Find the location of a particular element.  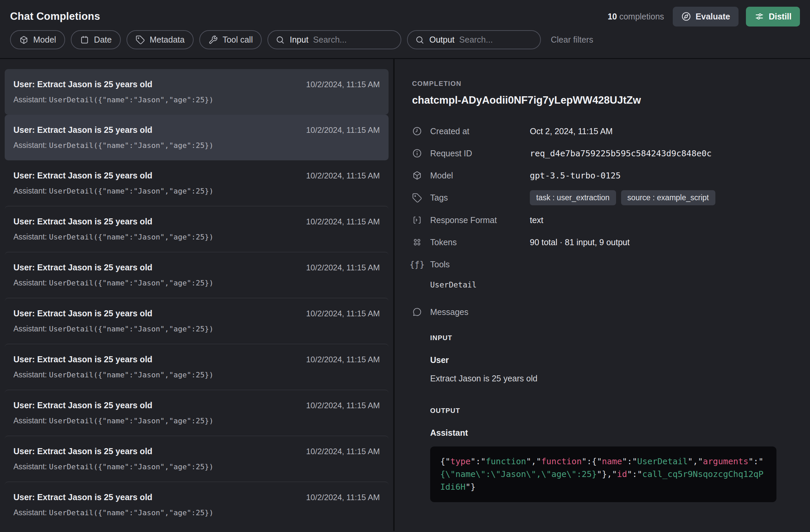

request-id-value: req_d4e7ba759225b595c584243d9c848e0c is located at coordinates (621, 153).